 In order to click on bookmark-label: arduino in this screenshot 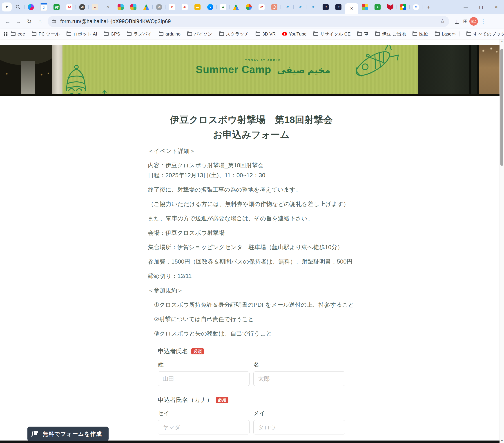, I will do `click(173, 34)`.